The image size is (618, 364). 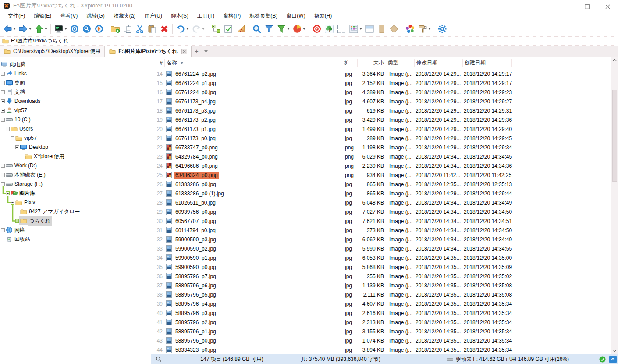 I want to click on tree-item: Downloads, so click(x=75, y=102).